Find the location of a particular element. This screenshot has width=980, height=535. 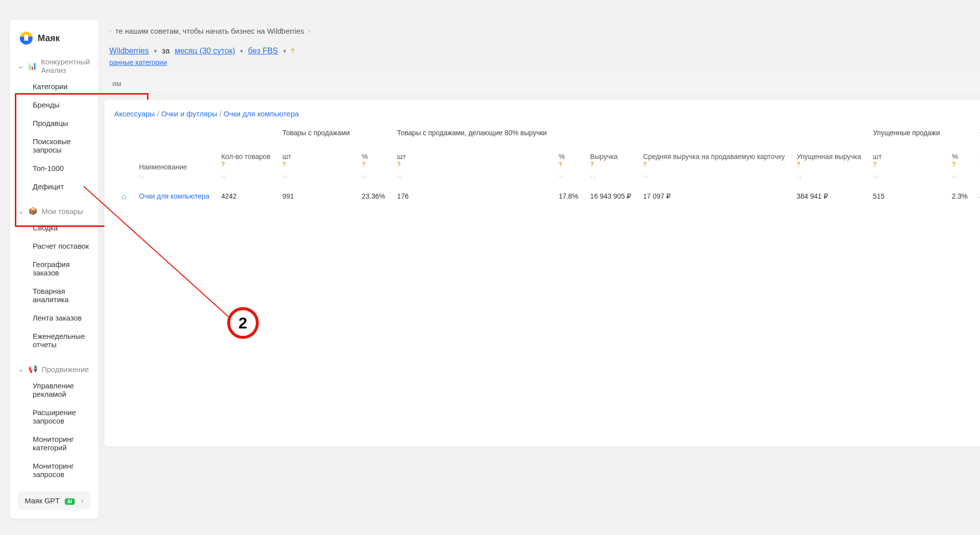

gpt-label: Маяк GPT is located at coordinates (42, 500).